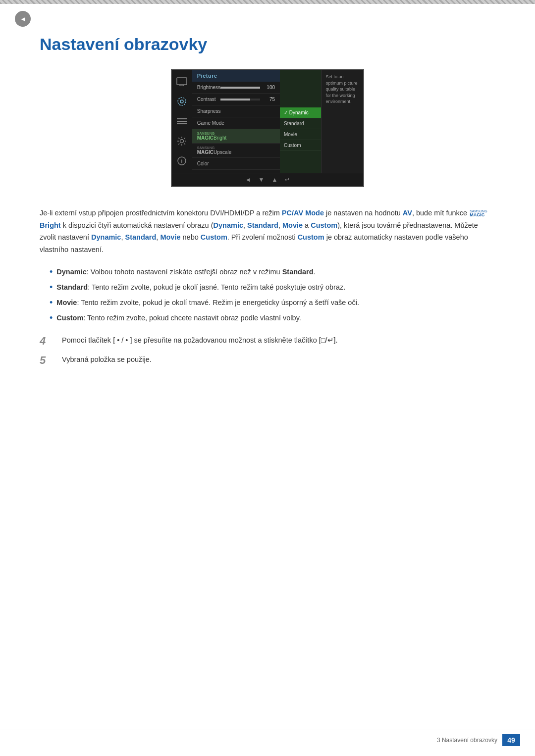 Image resolution: width=535 pixels, height=756 pixels. Describe the element at coordinates (268, 128) in the screenshot. I see `monitor-ui: i Picture Brightness 100` at that location.